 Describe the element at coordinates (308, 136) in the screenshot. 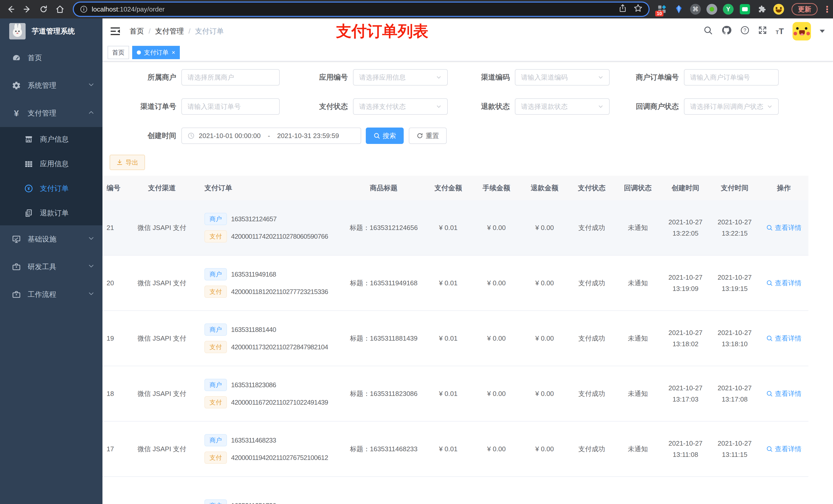

I see `date-end: 2021-10-31 23:59:59` at that location.